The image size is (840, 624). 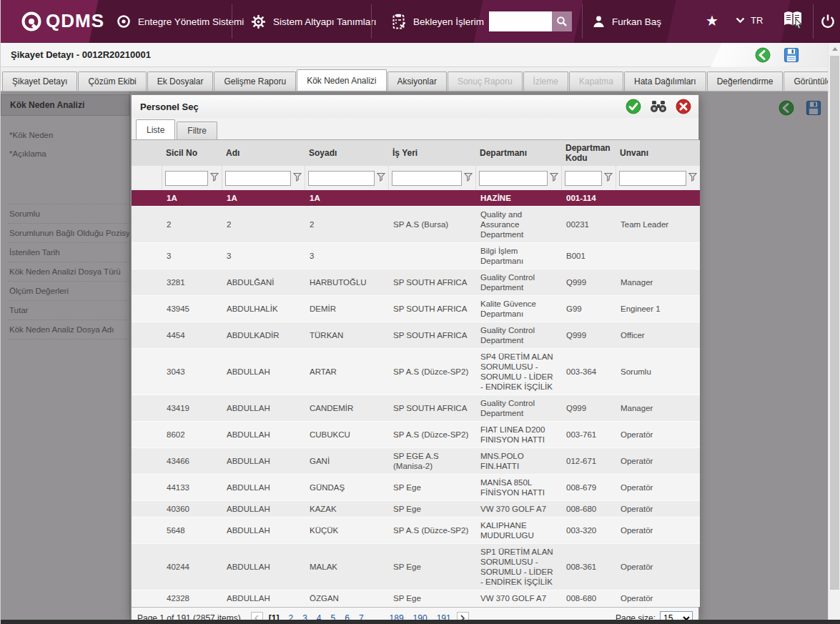 I want to click on table-row: 5648ABDULLAHKÜÇÜKSP A.S (Düzce-SP2)KALIP…, so click(x=416, y=530).